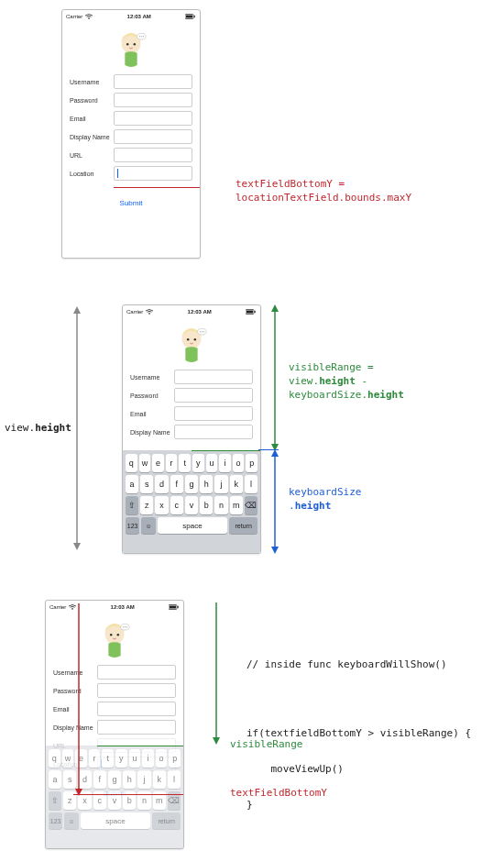 Image resolution: width=504 pixels, height=862 pixels. What do you see at coordinates (346, 381) in the screenshot?
I see `annotation-line: view.height -` at bounding box center [346, 381].